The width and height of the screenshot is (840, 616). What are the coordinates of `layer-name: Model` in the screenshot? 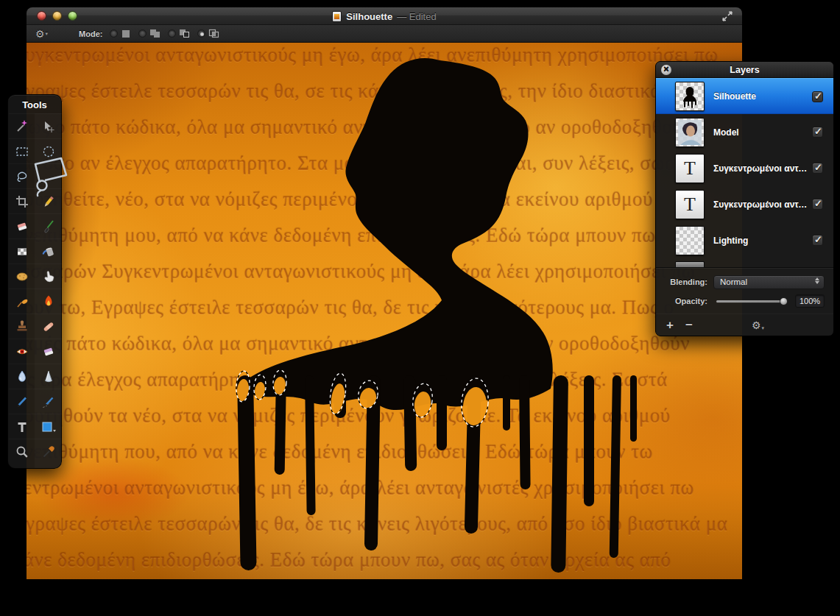 It's located at (726, 132).